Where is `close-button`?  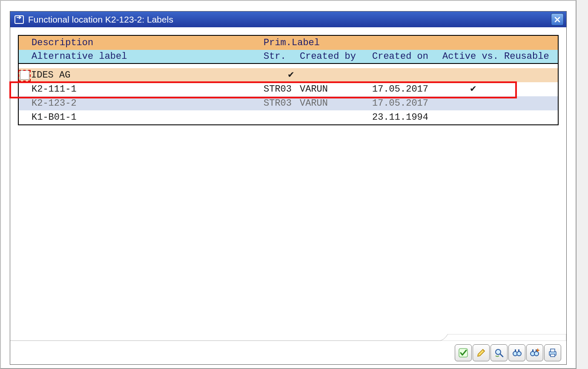 close-button is located at coordinates (557, 20).